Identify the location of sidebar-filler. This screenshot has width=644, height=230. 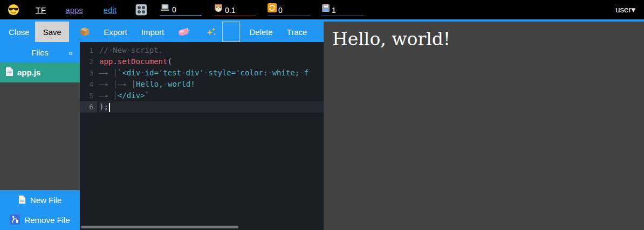
(40, 136).